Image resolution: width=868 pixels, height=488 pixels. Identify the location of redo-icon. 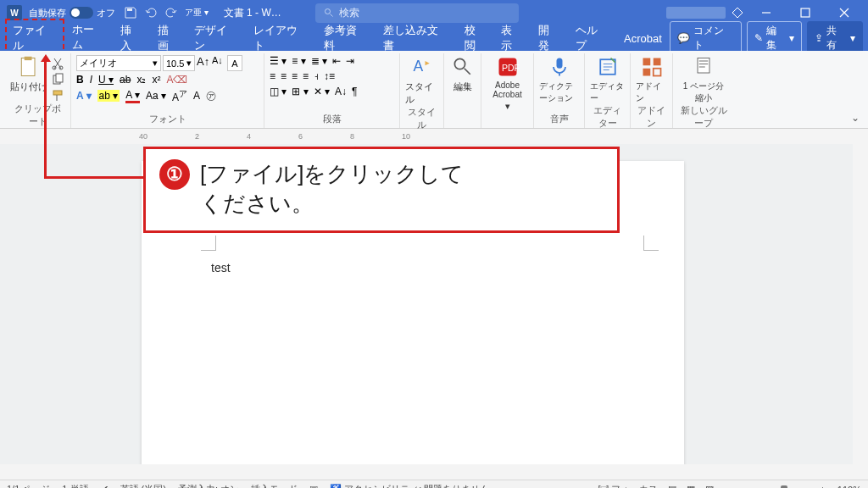
(171, 13).